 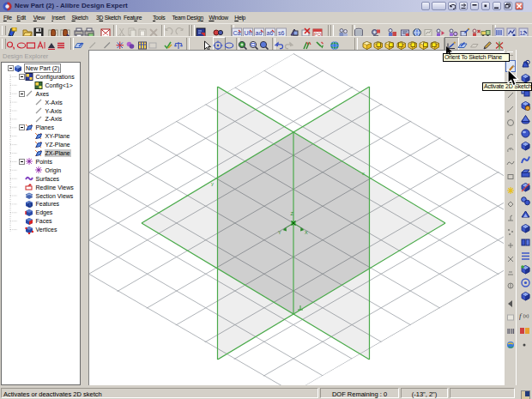 What do you see at coordinates (280, 233) in the screenshot?
I see `svg-text: Y` at bounding box center [280, 233].